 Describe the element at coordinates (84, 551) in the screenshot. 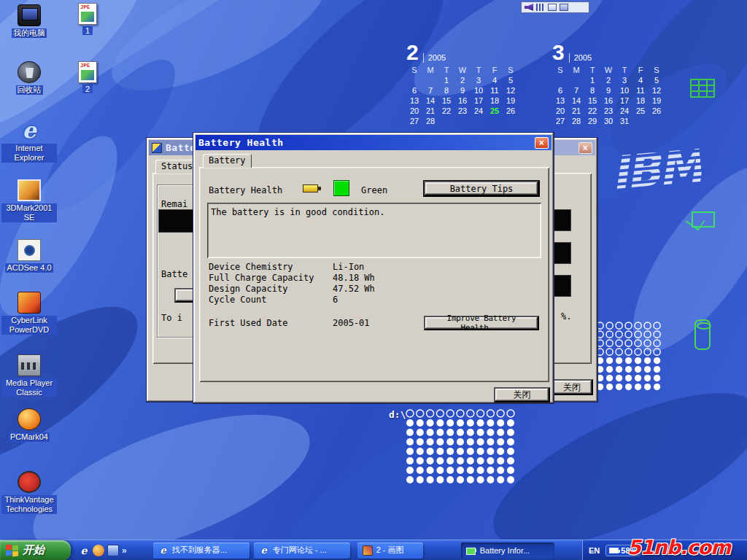

I see `quicklaunch-ie-icon: e` at that location.